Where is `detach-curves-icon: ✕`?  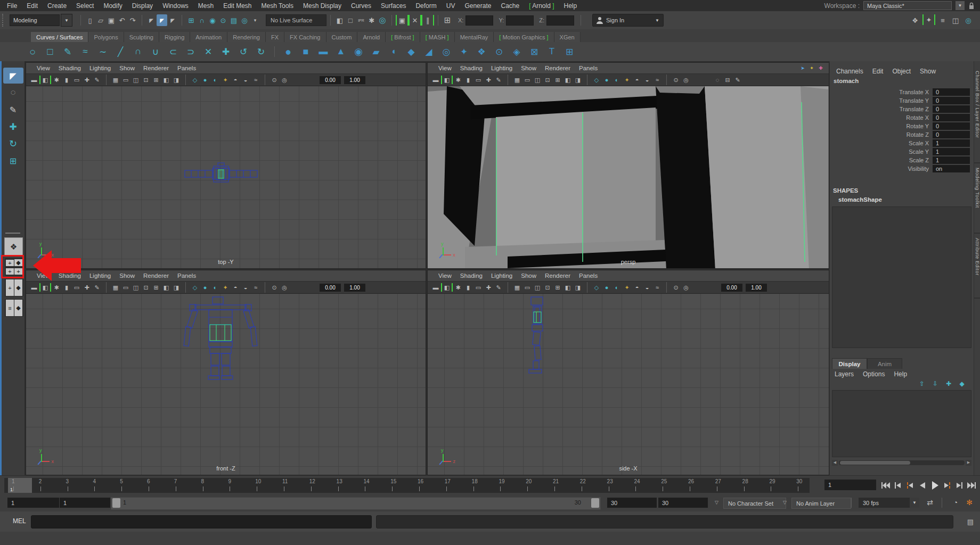
detach-curves-icon: ✕ is located at coordinates (208, 52).